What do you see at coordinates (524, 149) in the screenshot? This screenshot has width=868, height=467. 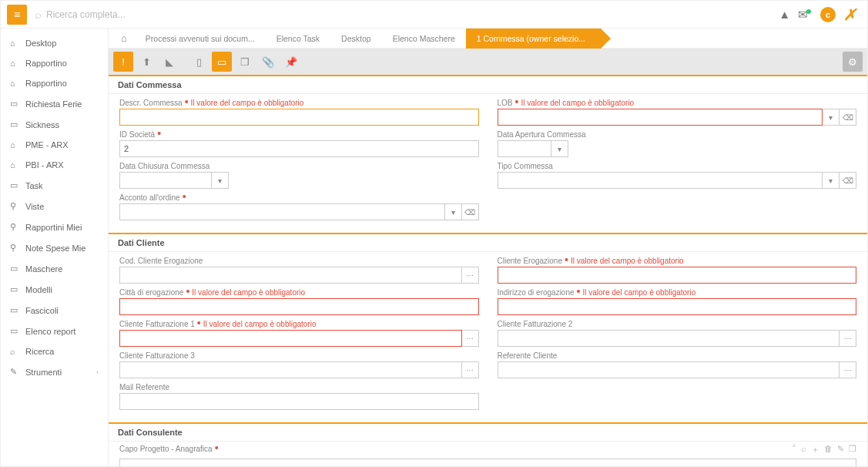 I see `data-apertura-input` at bounding box center [524, 149].